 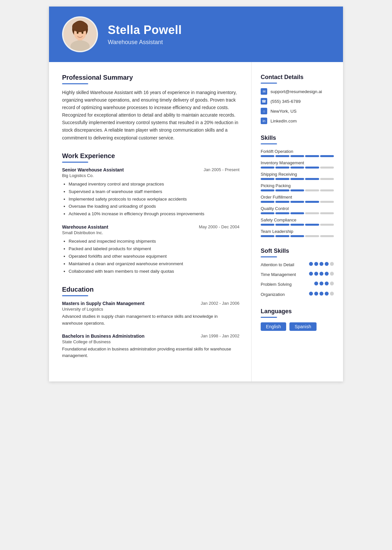 I want to click on soft-skills-underline, so click(x=269, y=257).